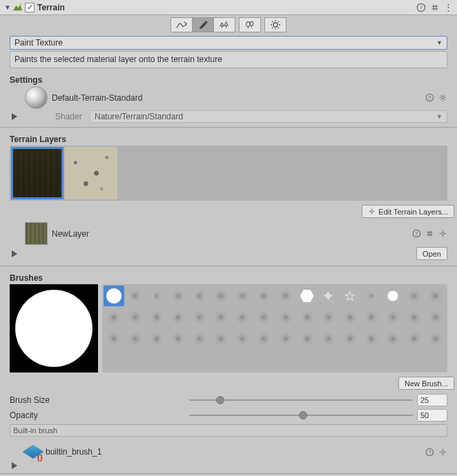 The image size is (457, 476). I want to click on shader-dropdown: Nature/Terrain/Standard ▼, so click(269, 117).